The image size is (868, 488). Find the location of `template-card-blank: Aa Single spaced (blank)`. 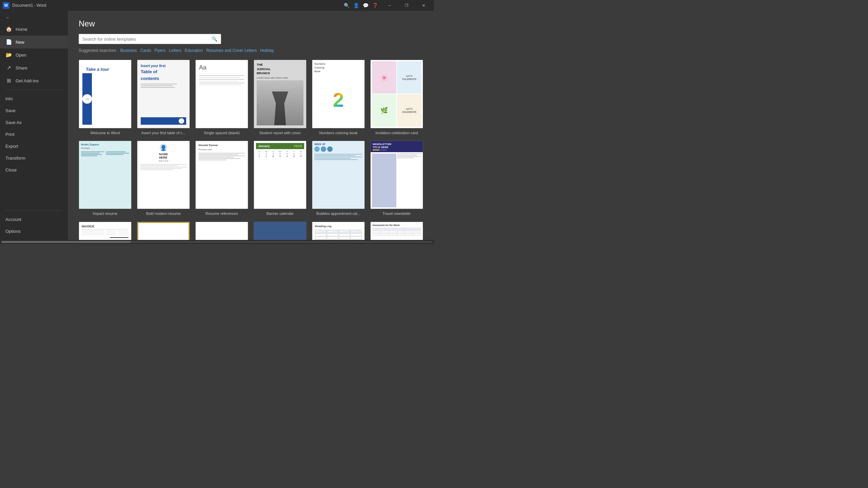

template-card-blank: Aa Single spaced (blank) is located at coordinates (222, 98).